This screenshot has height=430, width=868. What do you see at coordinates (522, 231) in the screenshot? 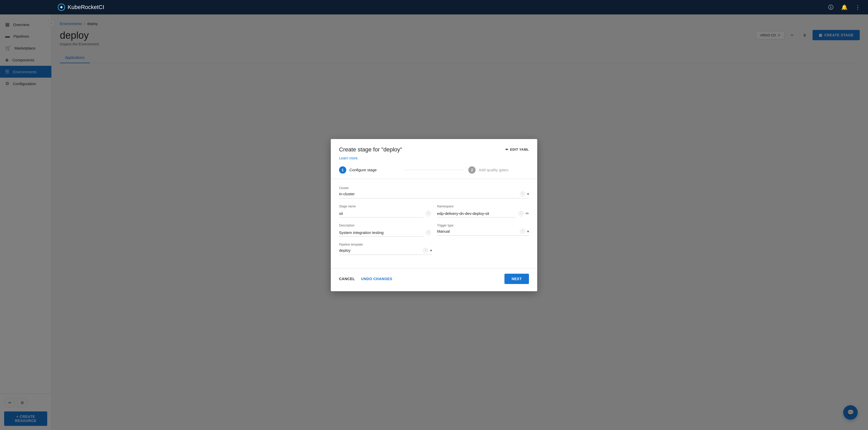
I see `trigger-type-info-icon: ⓘ` at bounding box center [522, 231].